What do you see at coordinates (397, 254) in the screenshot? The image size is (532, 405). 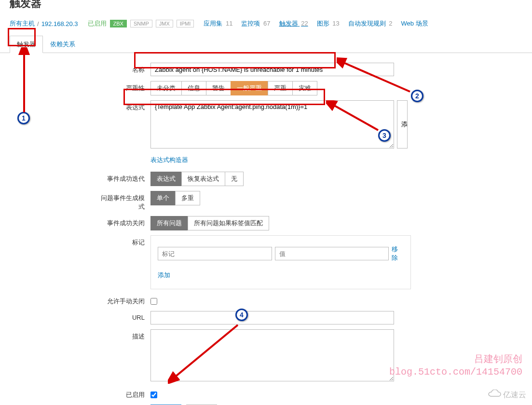 I see `tag-remove-link: 移除` at bounding box center [397, 254].